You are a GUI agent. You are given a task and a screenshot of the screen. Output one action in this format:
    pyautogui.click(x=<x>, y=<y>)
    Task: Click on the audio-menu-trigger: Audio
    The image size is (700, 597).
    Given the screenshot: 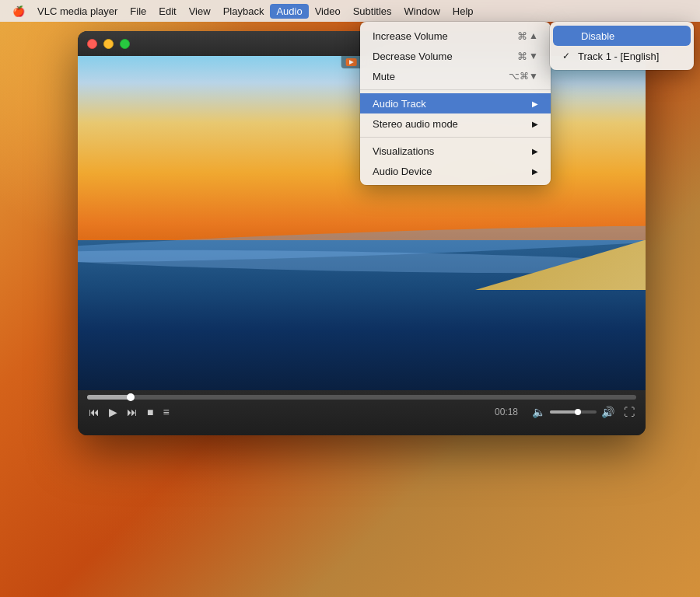 What is the action you would take?
    pyautogui.click(x=289, y=11)
    